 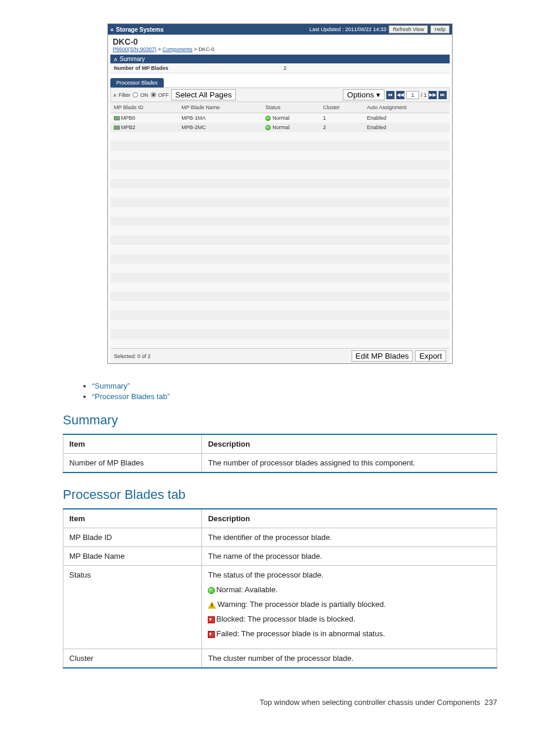 I want to click on filter-off-label: OFF, so click(x=164, y=95).